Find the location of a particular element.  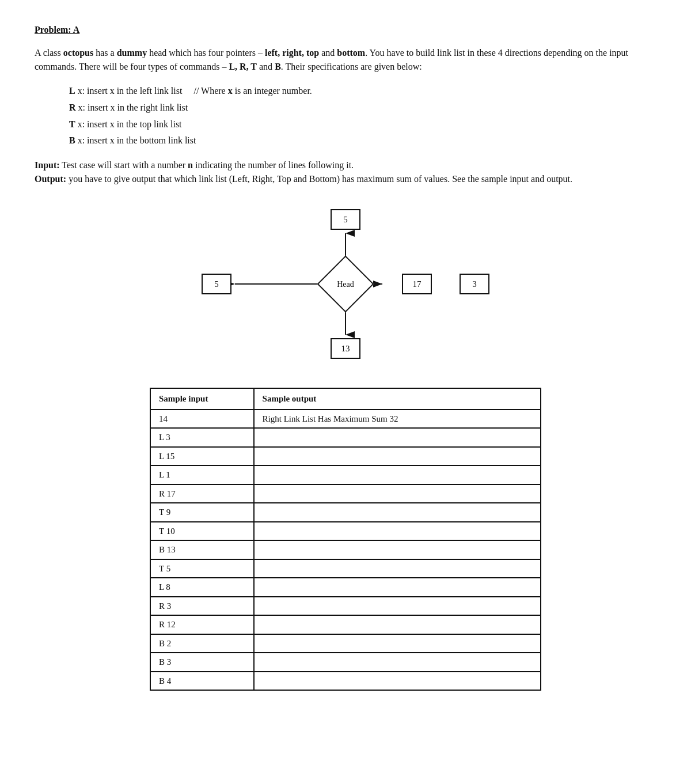

cmd-L-text: L x: insert x in the left link list is located at coordinates (126, 91).